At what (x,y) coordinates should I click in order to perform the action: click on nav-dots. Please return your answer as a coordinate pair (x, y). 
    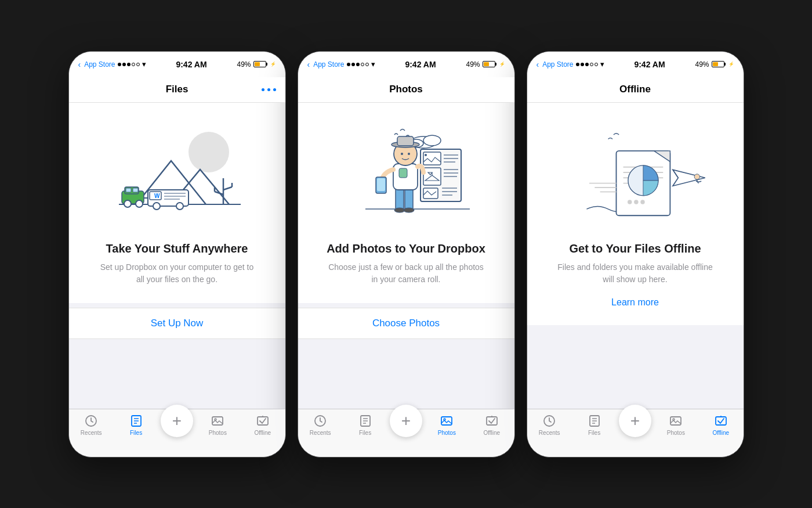
    Looking at the image, I should click on (269, 89).